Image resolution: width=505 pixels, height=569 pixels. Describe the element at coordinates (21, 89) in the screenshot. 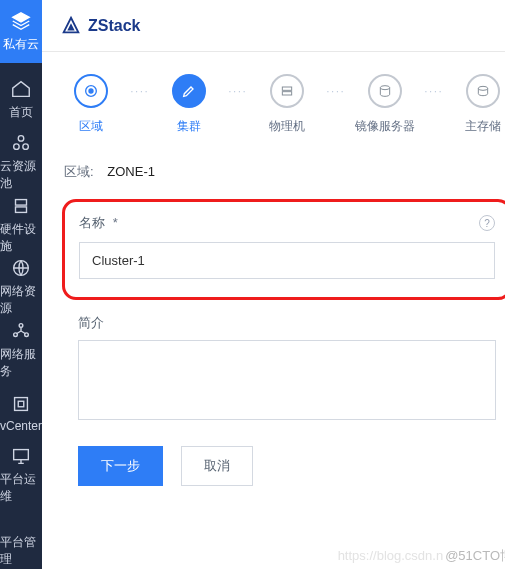

I see `home-icon` at that location.